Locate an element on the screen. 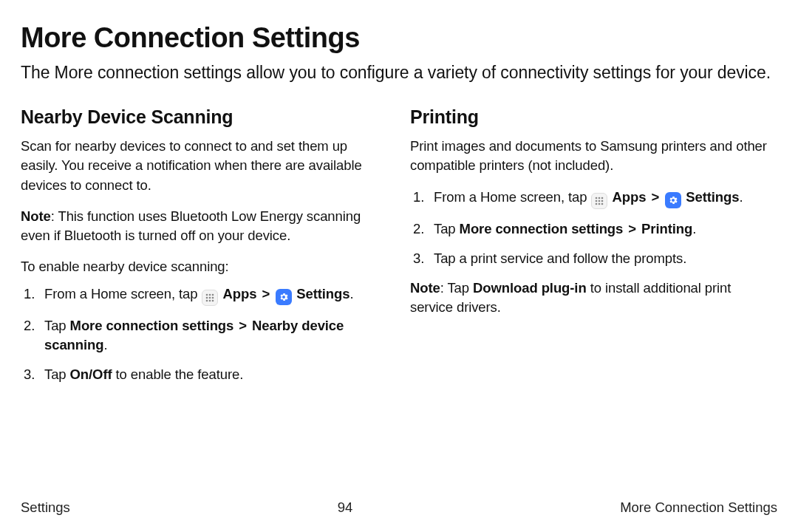  page-title: More Connection Settings is located at coordinates (399, 38).